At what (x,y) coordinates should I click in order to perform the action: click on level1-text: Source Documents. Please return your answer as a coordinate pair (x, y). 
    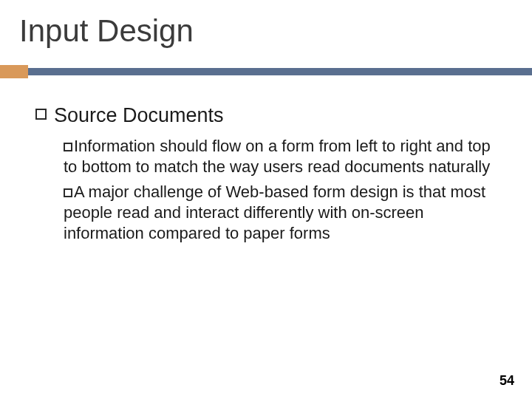
    Looking at the image, I should click on (139, 116).